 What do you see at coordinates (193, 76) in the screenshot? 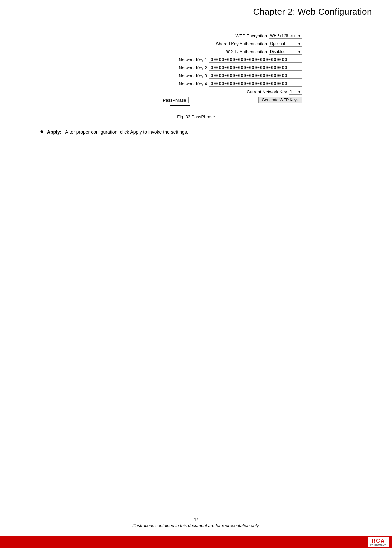
I see `network-key3-label: Network Key 3` at bounding box center [193, 76].